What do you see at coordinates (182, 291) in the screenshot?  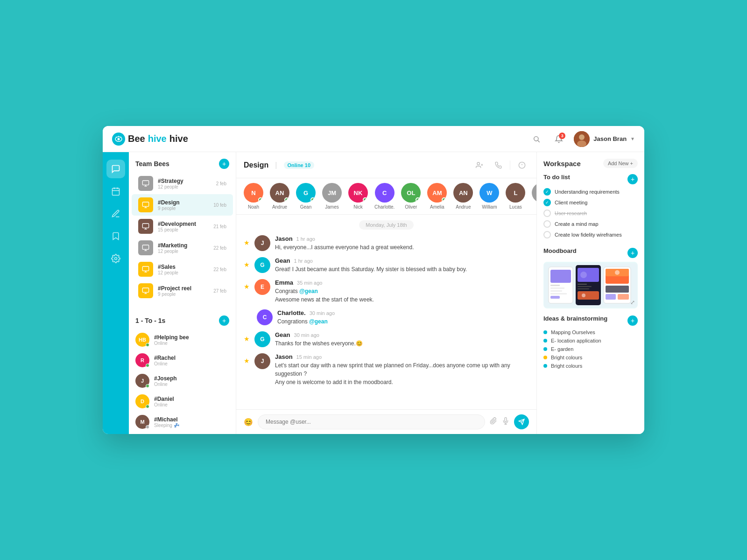 I see `channel-item: #Project reel 9 people 27 feb` at bounding box center [182, 291].